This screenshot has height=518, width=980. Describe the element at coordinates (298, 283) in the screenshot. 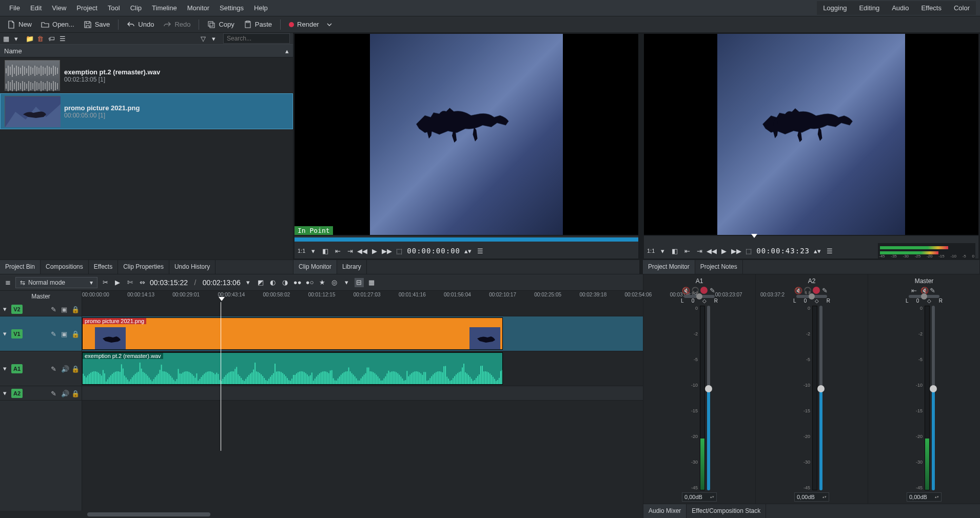

I see `overwrite-icon: ●●` at that location.